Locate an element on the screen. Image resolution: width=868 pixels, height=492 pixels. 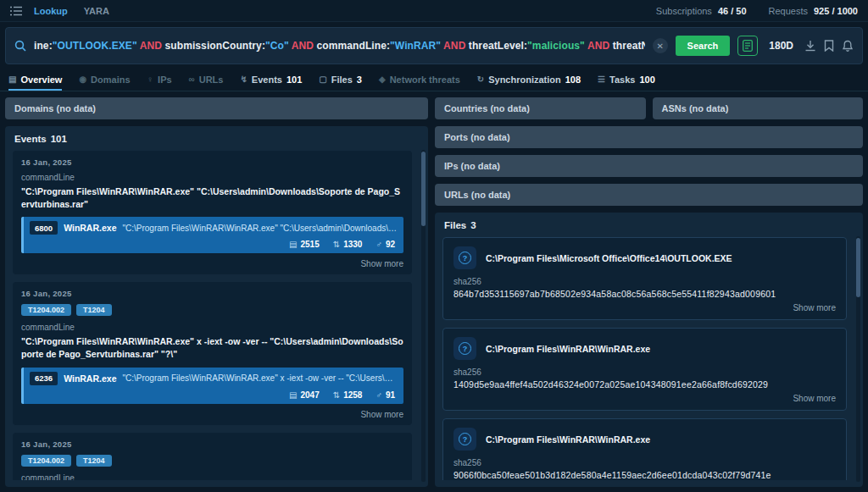
topbar: Lookup YARA Subscriptions46 / 50 Request… is located at coordinates (434, 11).